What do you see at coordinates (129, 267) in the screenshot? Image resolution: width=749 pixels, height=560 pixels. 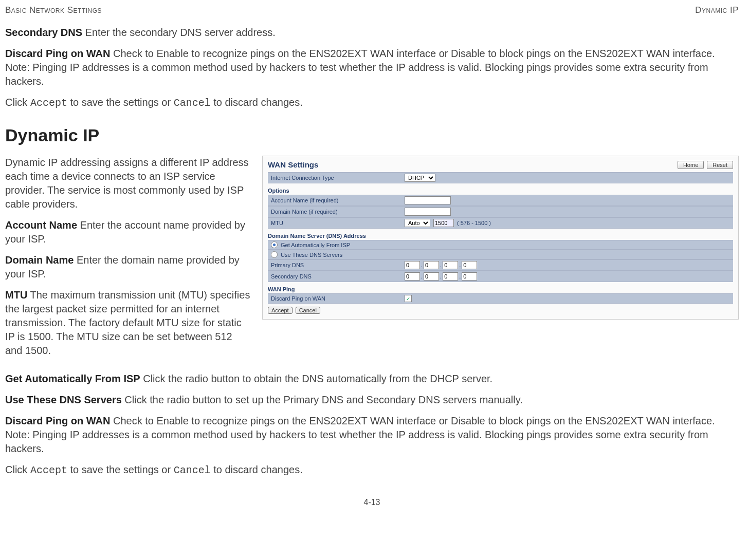 I see `paragraph-domain-name: Domain Name Enter the domain name provid…` at bounding box center [129, 267].